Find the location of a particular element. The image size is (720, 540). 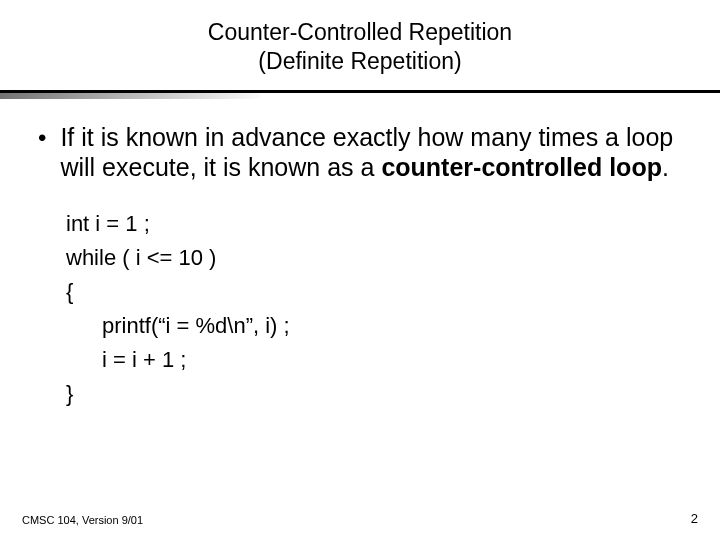

code-line-3: { is located at coordinates (374, 292).